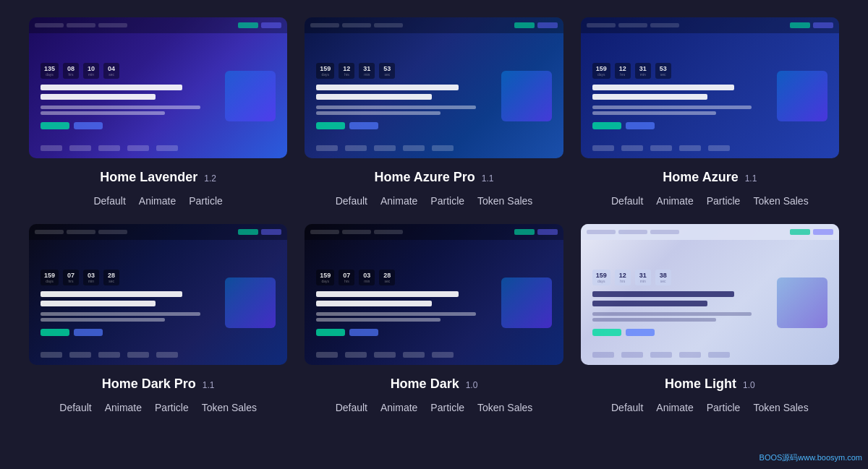 Image resolution: width=868 pixels, height=469 pixels. I want to click on preview-btn-primary, so click(331, 332).